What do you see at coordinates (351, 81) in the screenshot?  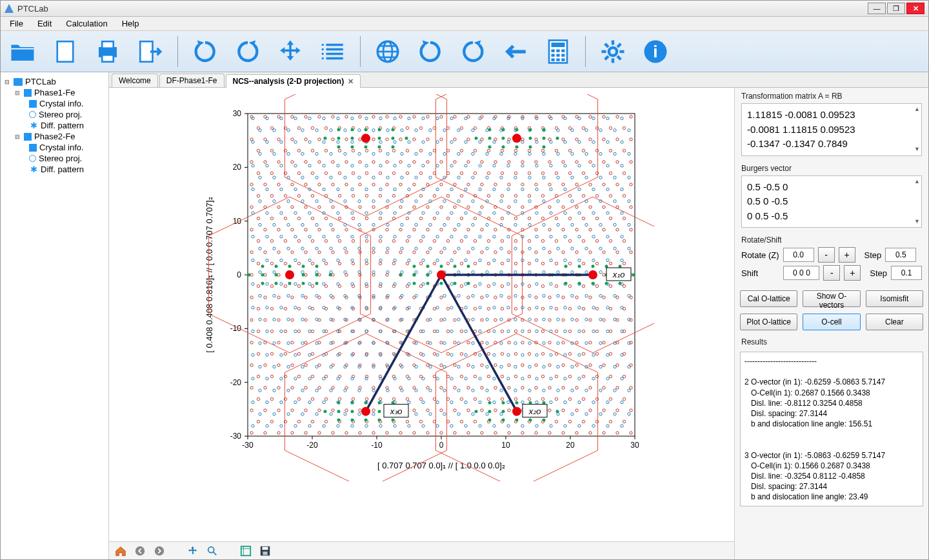 I see `tab-close-icon: ✕` at bounding box center [351, 81].